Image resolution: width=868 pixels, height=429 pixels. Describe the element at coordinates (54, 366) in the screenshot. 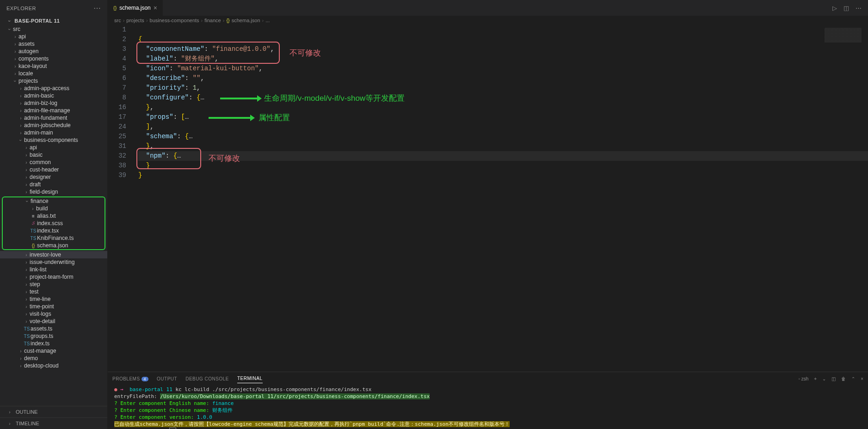

I see `folder-desktop-cloud: desktop-cloud` at that location.